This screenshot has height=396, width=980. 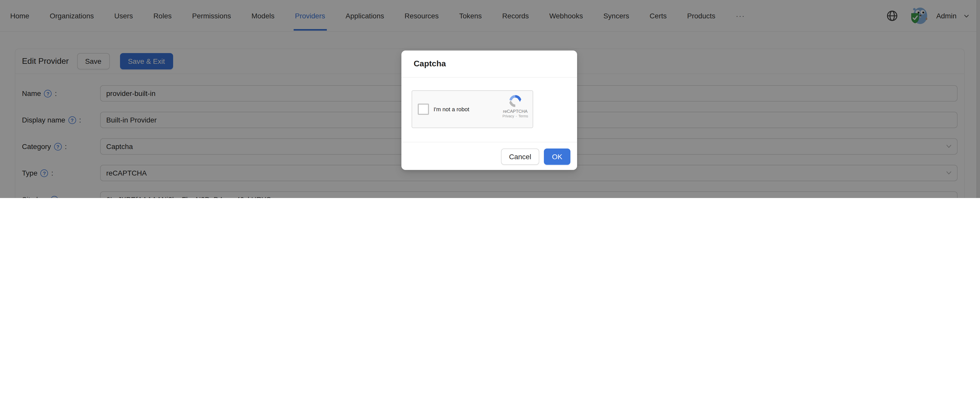 What do you see at coordinates (515, 111) in the screenshot?
I see `recaptcha-brand-text: reCAPTCHA` at bounding box center [515, 111].